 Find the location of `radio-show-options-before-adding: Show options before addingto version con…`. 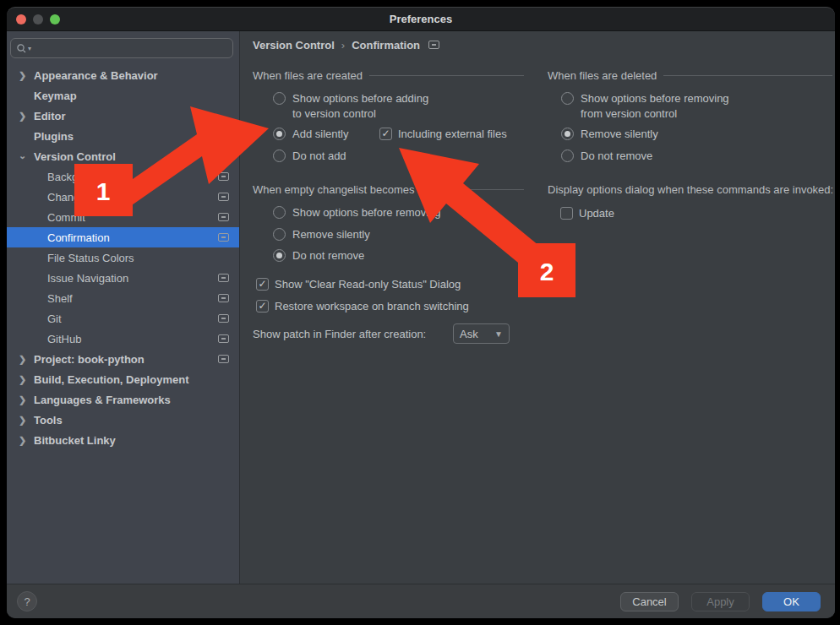

radio-show-options-before-adding: Show options before addingto version con… is located at coordinates (379, 106).